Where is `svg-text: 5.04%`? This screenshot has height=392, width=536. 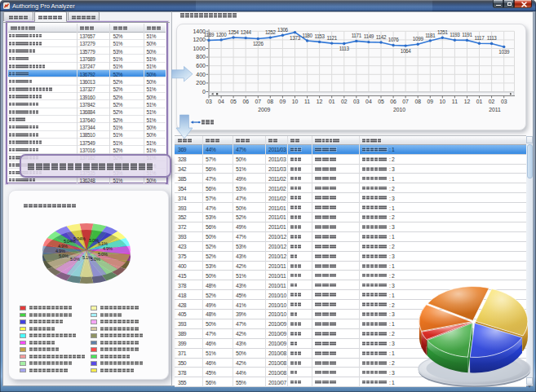
svg-text: 5.04% is located at coordinates (80, 239).